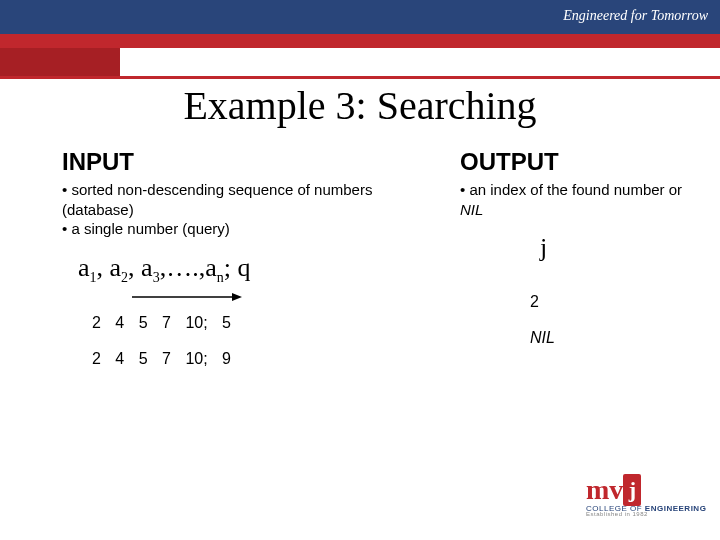 This screenshot has height=540, width=720. What do you see at coordinates (632, 490) in the screenshot?
I see `logo-letter-j: j` at bounding box center [632, 490].